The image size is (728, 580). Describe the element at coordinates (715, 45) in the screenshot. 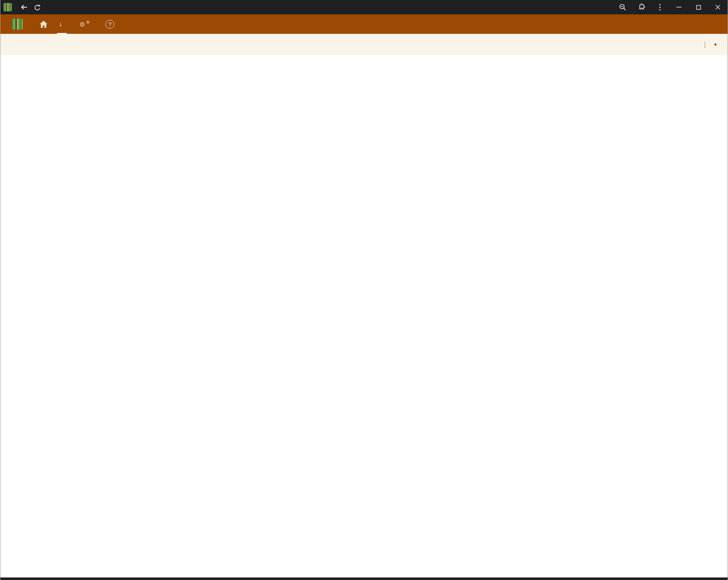

I see `chevron-down-icon: ▾` at that location.